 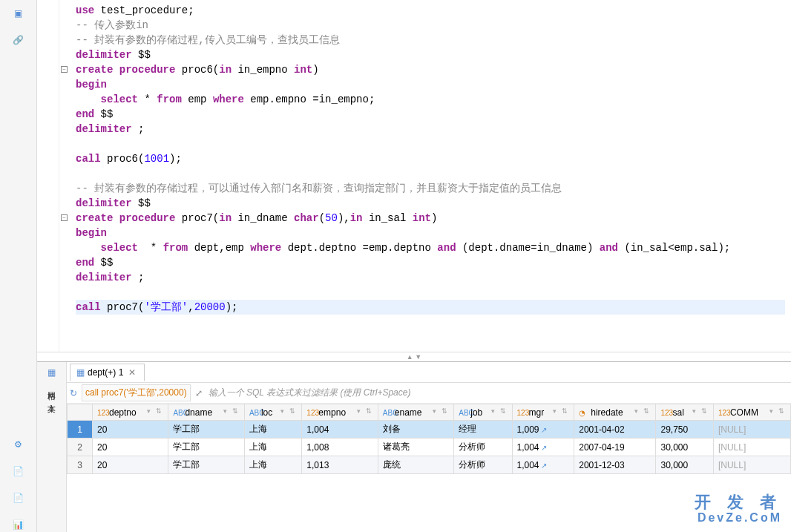 What do you see at coordinates (80, 465) in the screenshot?
I see `rownum-cell: 3` at bounding box center [80, 465].